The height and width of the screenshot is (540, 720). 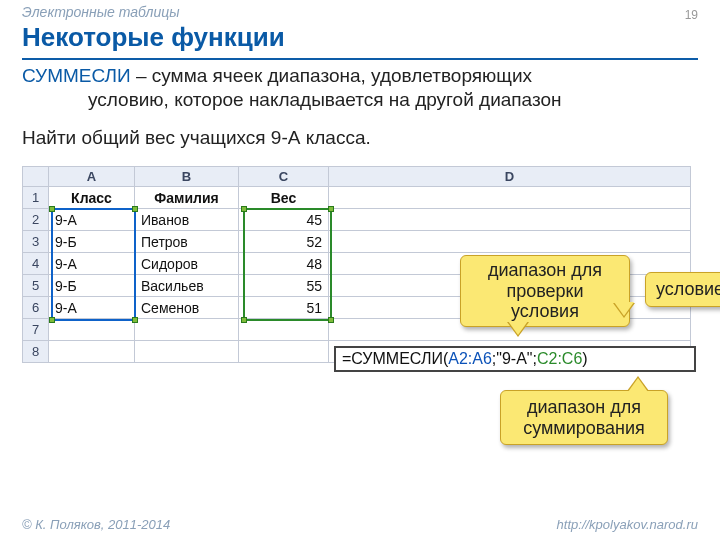 What do you see at coordinates (497, 359) in the screenshot?
I see `formula-sep: ;"` at bounding box center [497, 359].